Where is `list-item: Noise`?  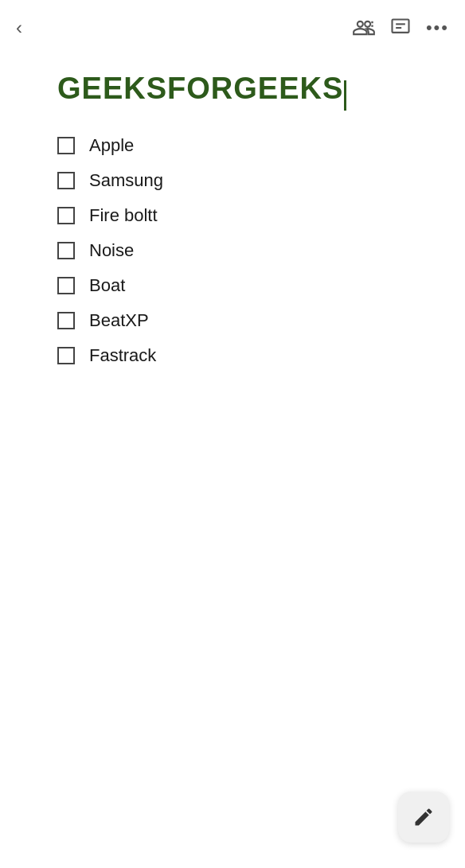
list-item: Noise is located at coordinates (232, 251).